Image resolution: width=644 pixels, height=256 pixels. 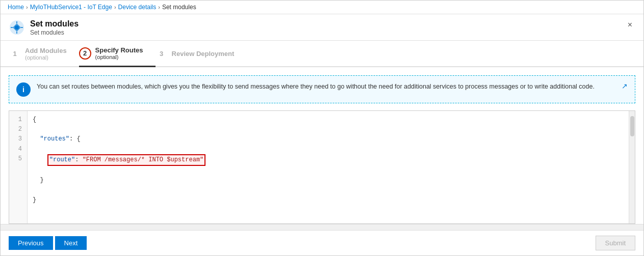 What do you see at coordinates (48, 243) in the screenshot?
I see `footer-left: Previous Next` at bounding box center [48, 243].